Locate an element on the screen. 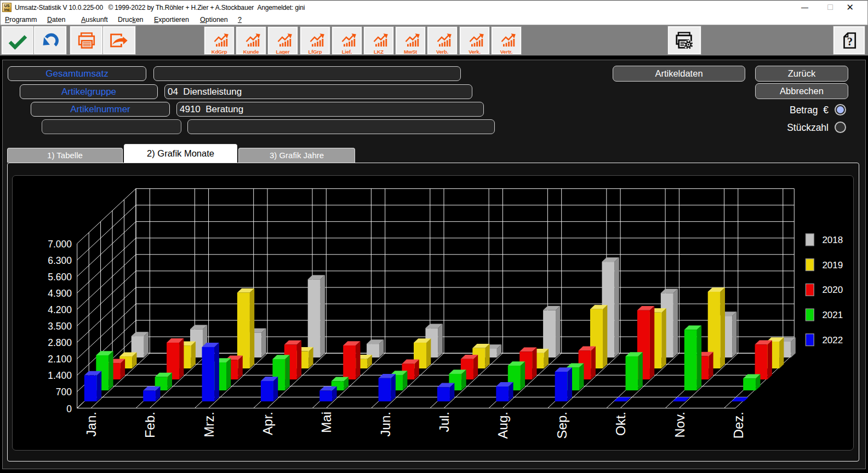 This screenshot has width=868, height=473. svg-text: Jul. is located at coordinates (444, 422).